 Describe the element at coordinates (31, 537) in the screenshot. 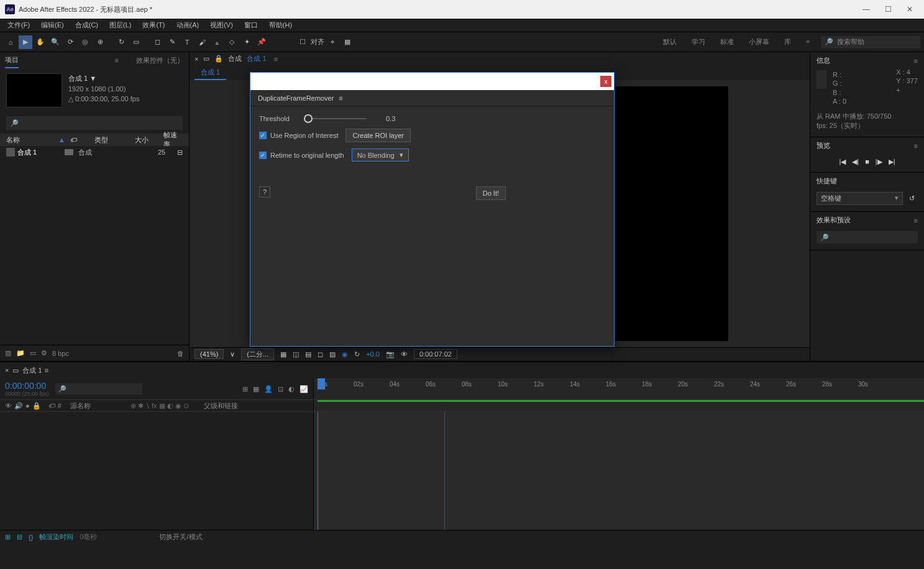

I see `toggle-in-out-icon: {}` at that location.